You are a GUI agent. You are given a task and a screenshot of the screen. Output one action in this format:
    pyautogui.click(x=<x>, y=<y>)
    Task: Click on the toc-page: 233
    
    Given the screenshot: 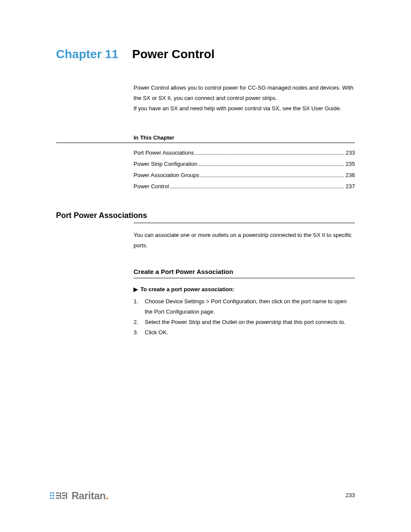 What is the action you would take?
    pyautogui.click(x=350, y=153)
    